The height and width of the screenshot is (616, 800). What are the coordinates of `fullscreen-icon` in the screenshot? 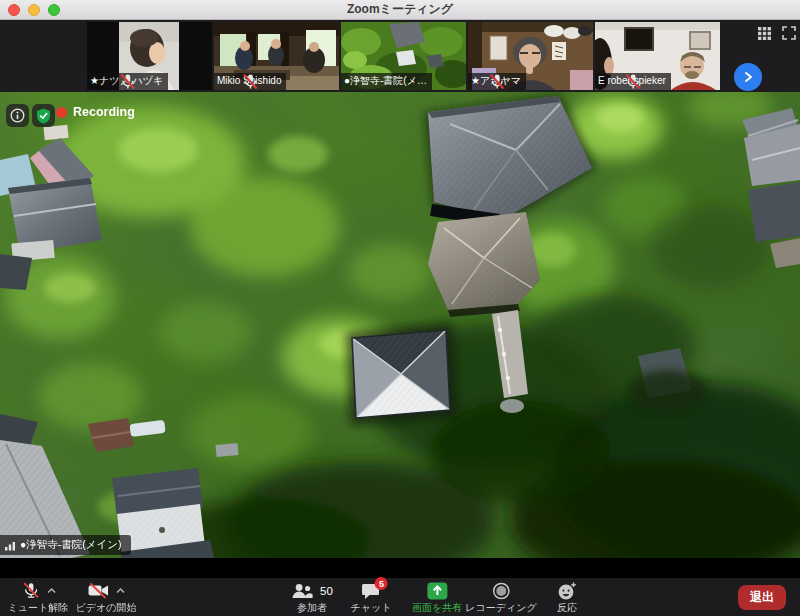 It's located at (789, 33).